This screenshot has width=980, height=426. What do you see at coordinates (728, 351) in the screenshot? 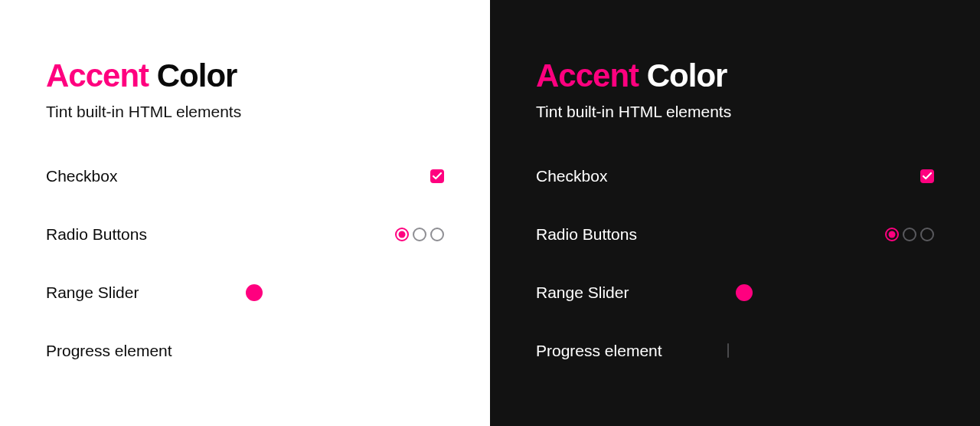
I see `progress-track` at bounding box center [728, 351].